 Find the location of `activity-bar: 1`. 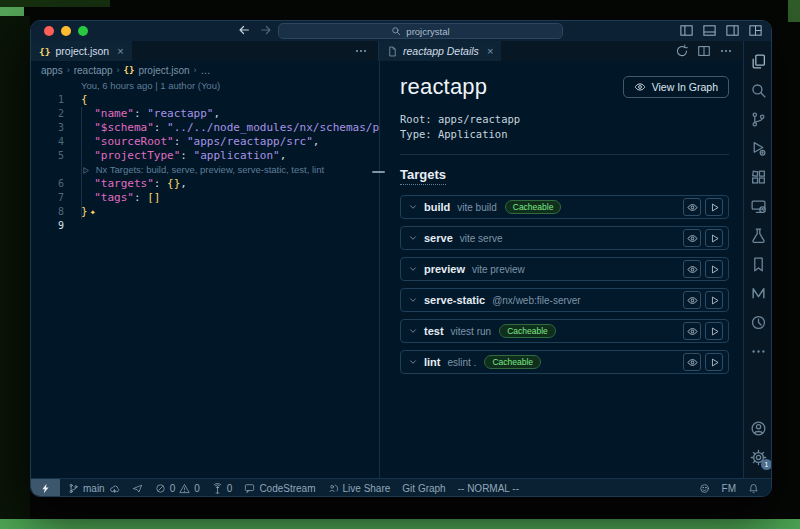

activity-bar: 1 is located at coordinates (758, 260).